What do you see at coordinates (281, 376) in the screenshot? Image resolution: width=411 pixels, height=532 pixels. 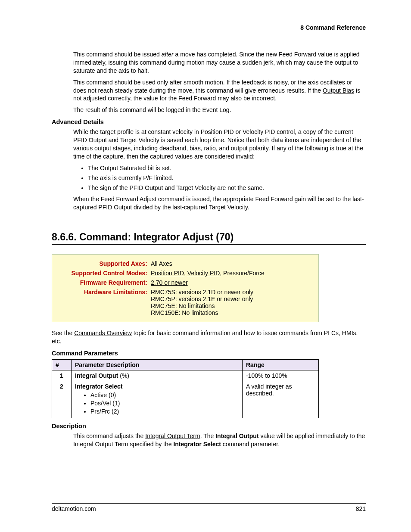 I see `param-range: -100% to 100%` at bounding box center [281, 376].